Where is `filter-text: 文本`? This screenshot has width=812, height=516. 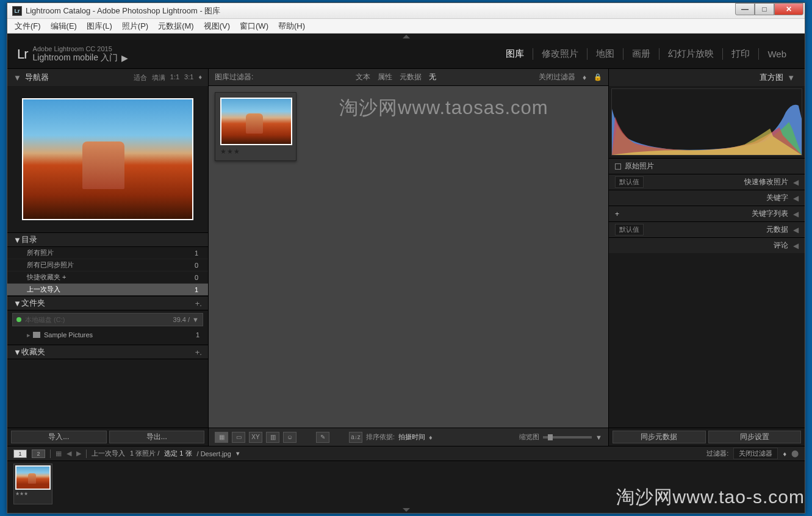 filter-text: 文本 is located at coordinates (363, 77).